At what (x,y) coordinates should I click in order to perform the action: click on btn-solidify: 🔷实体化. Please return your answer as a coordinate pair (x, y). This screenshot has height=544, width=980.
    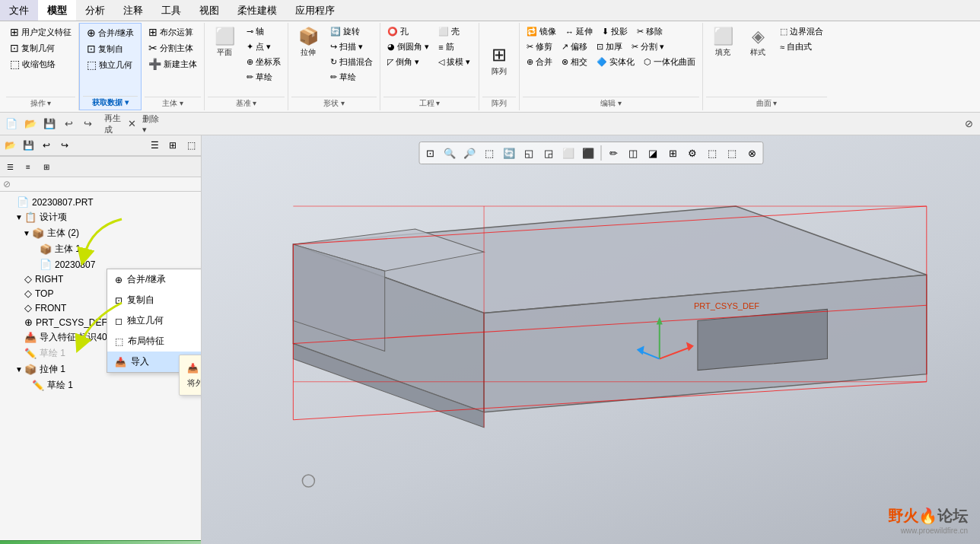
    Looking at the image, I should click on (616, 62).